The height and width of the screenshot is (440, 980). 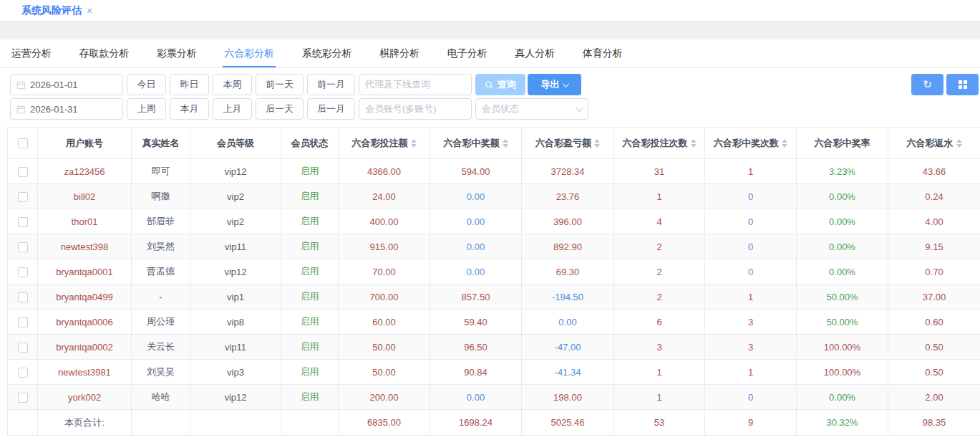 What do you see at coordinates (84, 222) in the screenshot?
I see `cell-account: thor01` at bounding box center [84, 222].